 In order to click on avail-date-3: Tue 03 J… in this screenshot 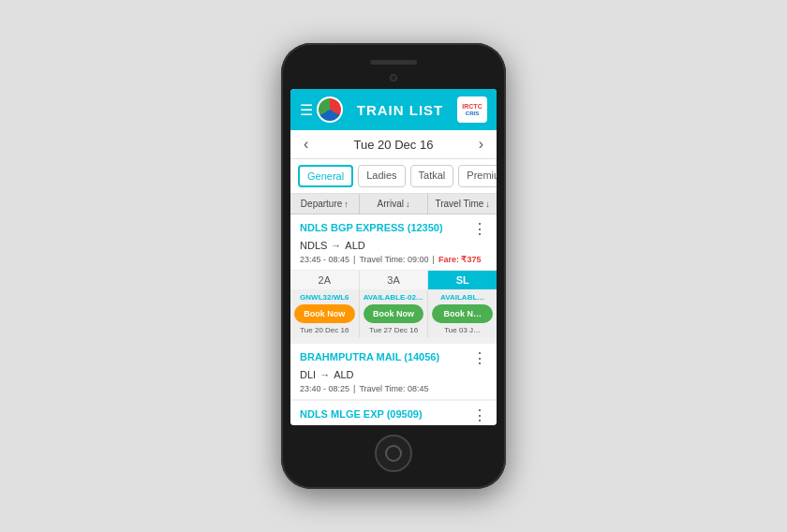, I will do `click(463, 332)`.